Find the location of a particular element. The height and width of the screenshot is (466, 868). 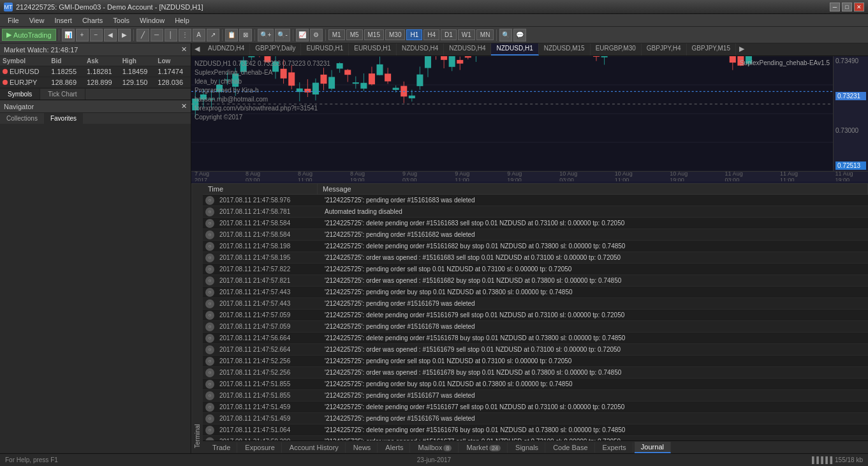

tf-m5: M5 is located at coordinates (355, 34).